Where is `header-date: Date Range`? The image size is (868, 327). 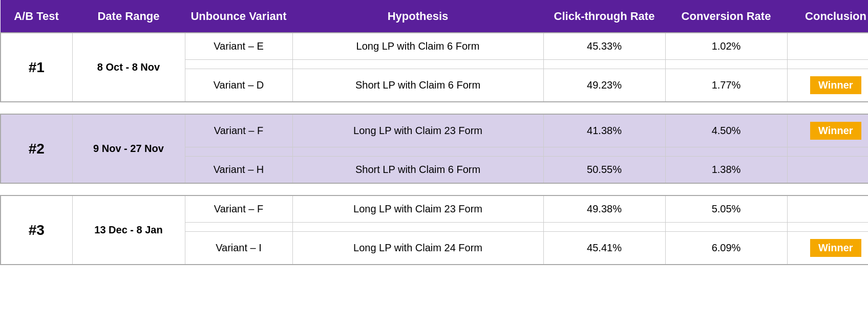 header-date: Date Range is located at coordinates (129, 17).